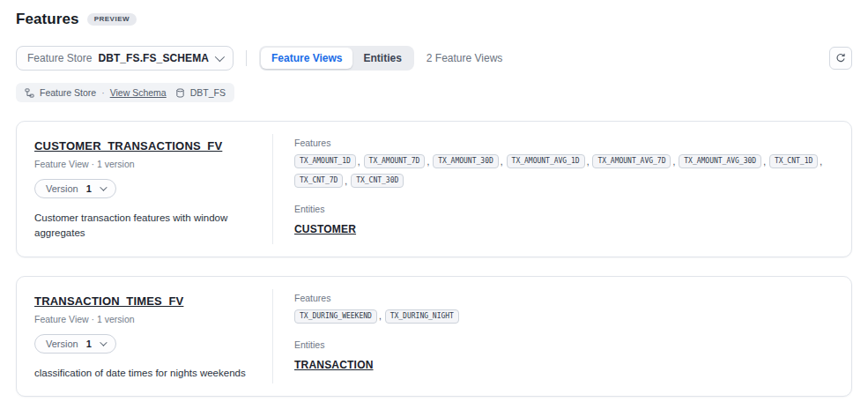  I want to click on tab-feature-views: Feature Views, so click(307, 58).